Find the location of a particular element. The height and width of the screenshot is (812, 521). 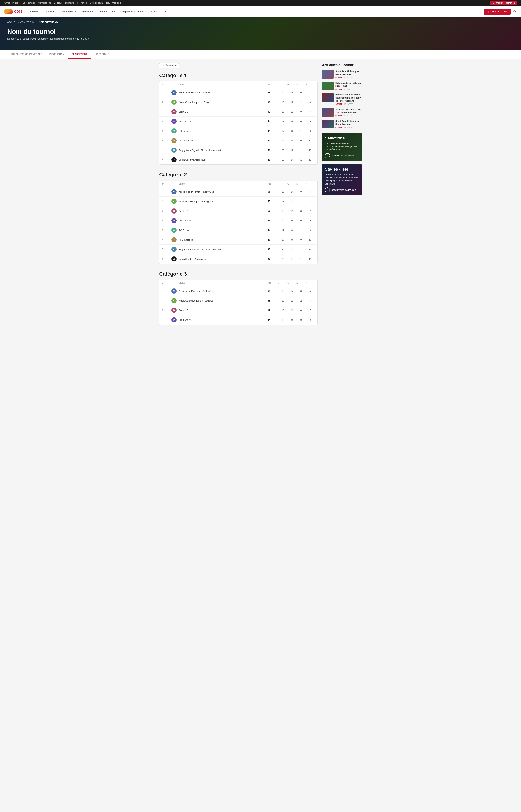

row-num: 2 is located at coordinates (166, 201).